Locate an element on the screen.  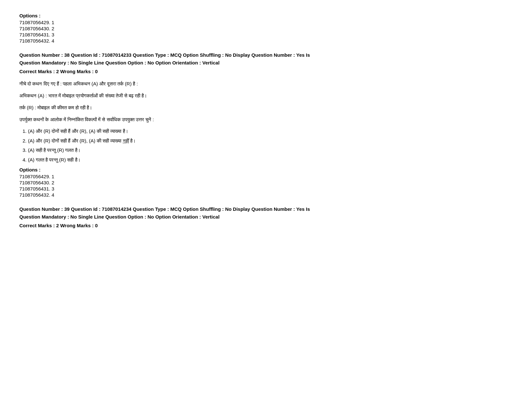
question-38-body-line3: तर्क (R) : मोबाइल की कीमत कम हो रही है। is located at coordinates (266, 108).